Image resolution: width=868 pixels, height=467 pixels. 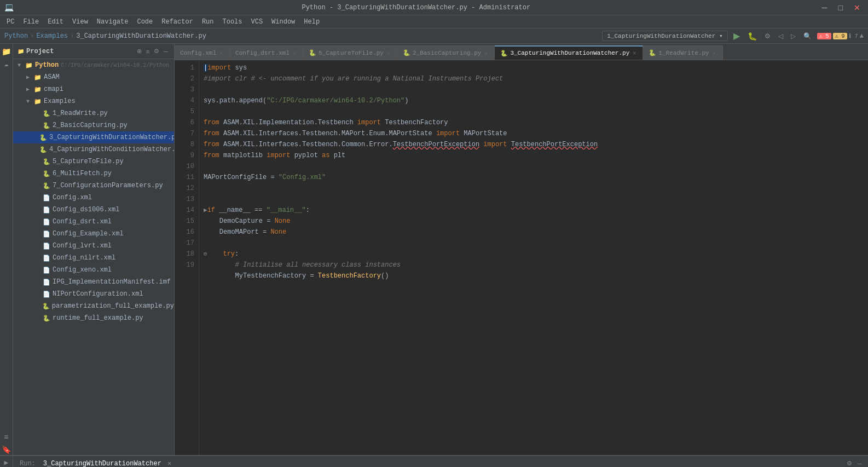 What do you see at coordinates (144, 22) in the screenshot?
I see `menu-code: Code` at bounding box center [144, 22].